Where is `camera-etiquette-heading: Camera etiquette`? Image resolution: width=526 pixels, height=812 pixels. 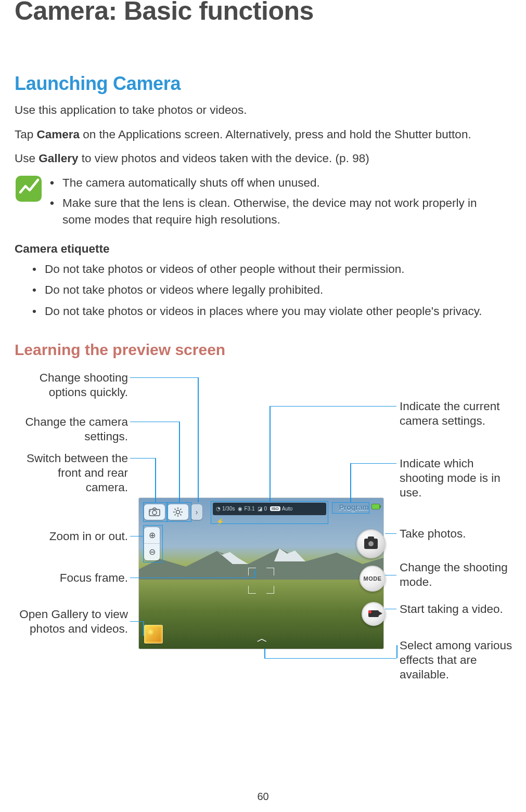
camera-etiquette-heading: Camera etiquette is located at coordinates (260, 249).